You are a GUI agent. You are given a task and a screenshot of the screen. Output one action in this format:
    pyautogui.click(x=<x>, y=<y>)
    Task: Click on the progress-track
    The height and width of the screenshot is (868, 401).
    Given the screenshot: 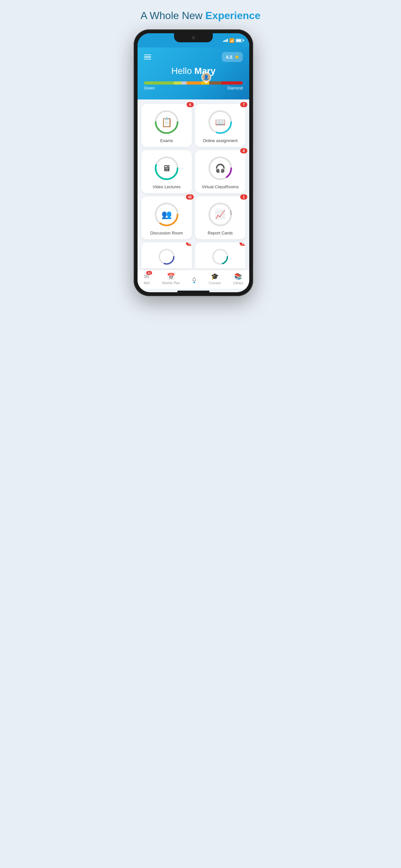 What is the action you would take?
    pyautogui.click(x=193, y=83)
    